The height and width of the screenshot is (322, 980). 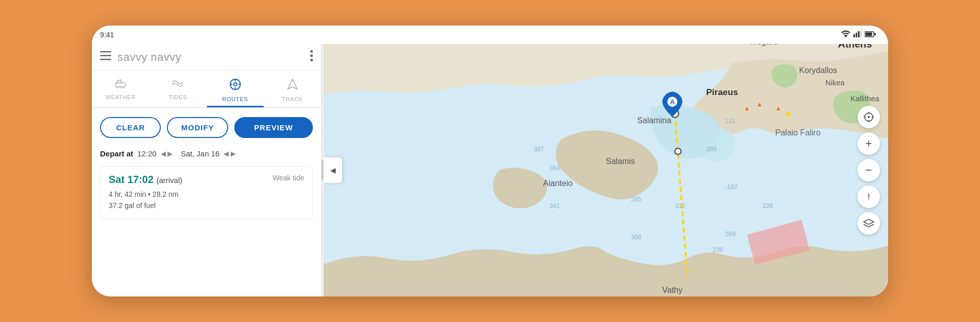 What do you see at coordinates (869, 144) in the screenshot?
I see `zoom-in-button: +` at bounding box center [869, 144].